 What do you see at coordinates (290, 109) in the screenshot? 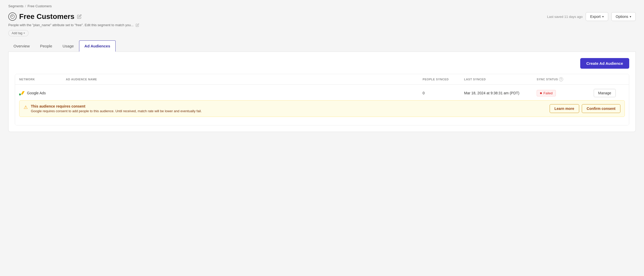
I see `consent-text-block: This audience requires consent Google re…` at bounding box center [290, 109].